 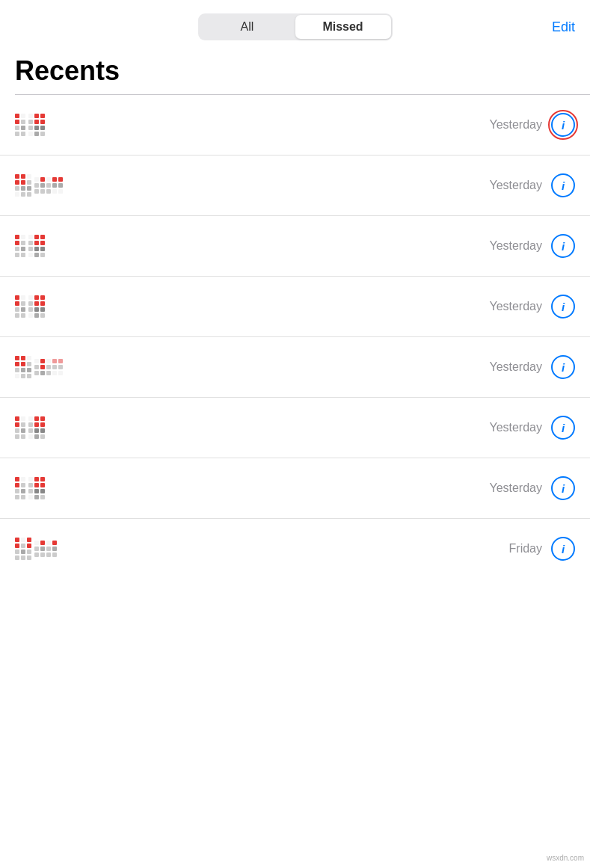 I want to click on watermark: wsxdn.com, so click(x=565, y=858).